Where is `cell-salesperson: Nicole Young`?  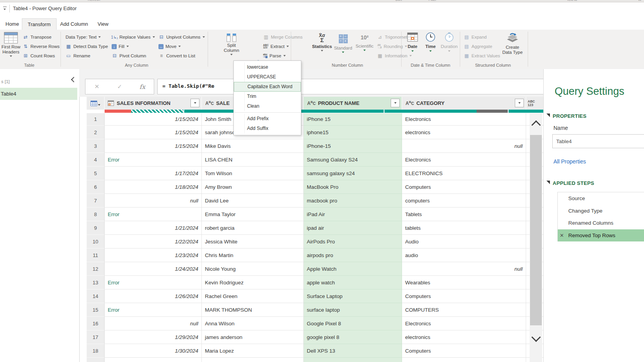
cell-salesperson: Nicole Young is located at coordinates (253, 269).